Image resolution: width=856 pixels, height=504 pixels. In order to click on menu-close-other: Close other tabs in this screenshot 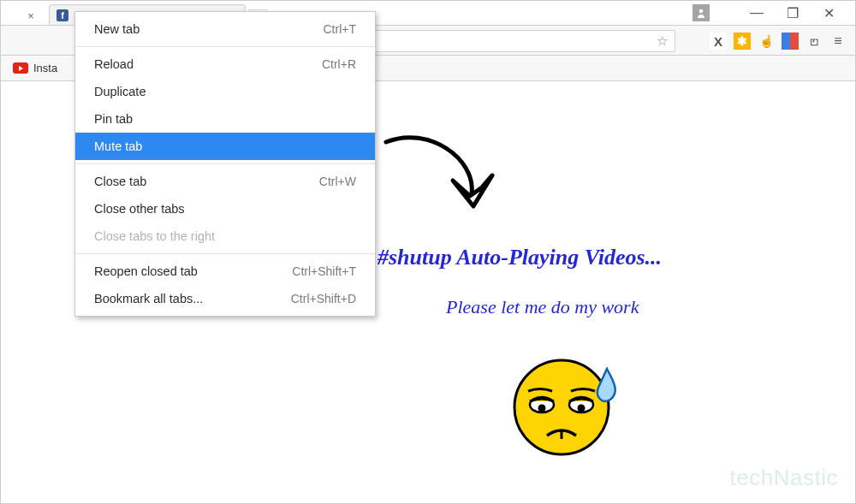, I will do `click(225, 209)`.